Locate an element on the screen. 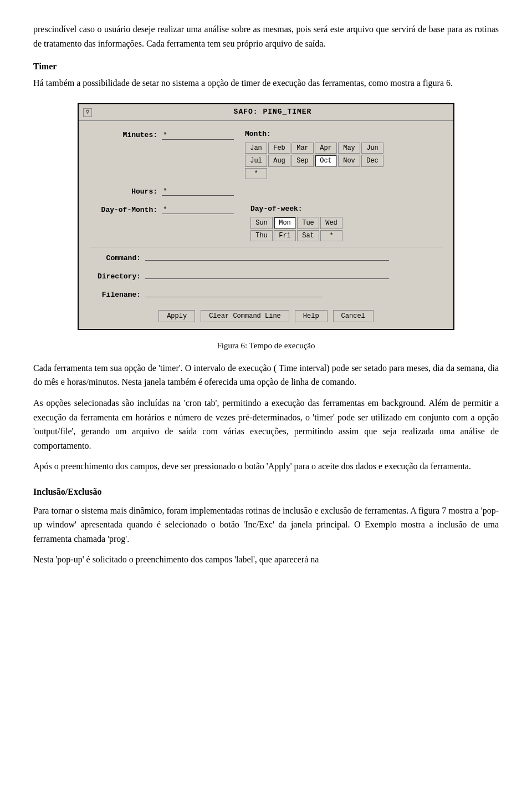  dow-wed: Wed is located at coordinates (331, 223).